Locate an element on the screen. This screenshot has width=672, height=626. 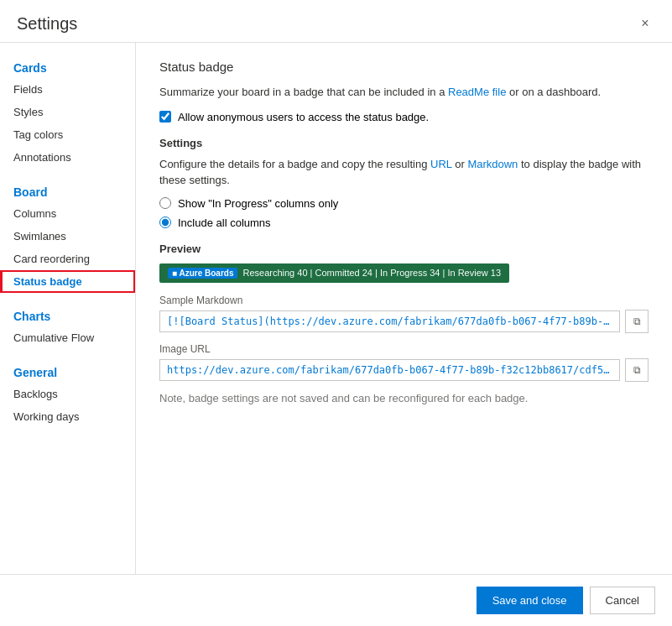
badge-content: Researching 40 | Committed 24 | In Progr… is located at coordinates (372, 273).